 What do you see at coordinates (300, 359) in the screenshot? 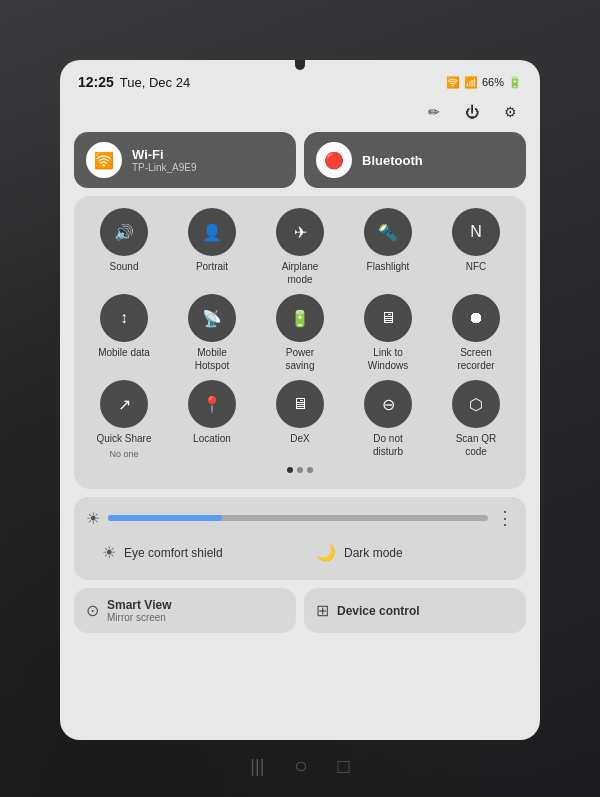
I see `tile-label-7: Power saving` at bounding box center [300, 359].